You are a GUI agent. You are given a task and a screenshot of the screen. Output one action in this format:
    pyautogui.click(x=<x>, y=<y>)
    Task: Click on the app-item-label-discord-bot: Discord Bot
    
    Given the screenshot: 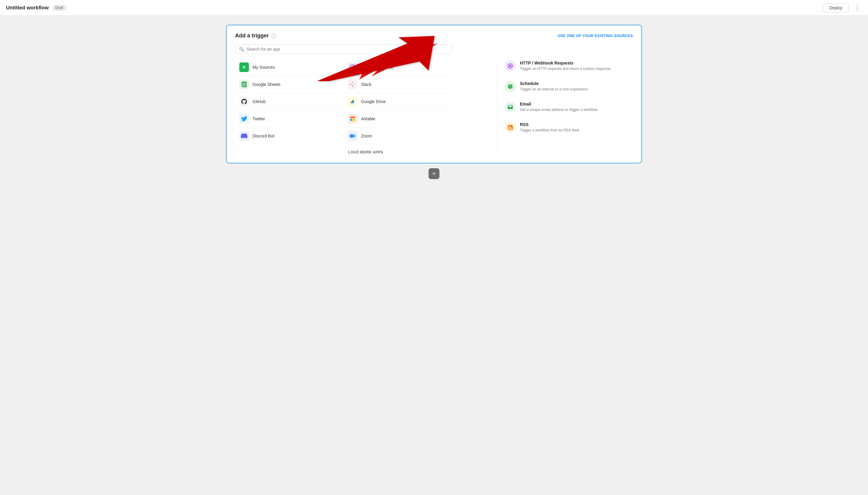 What is the action you would take?
    pyautogui.click(x=263, y=136)
    